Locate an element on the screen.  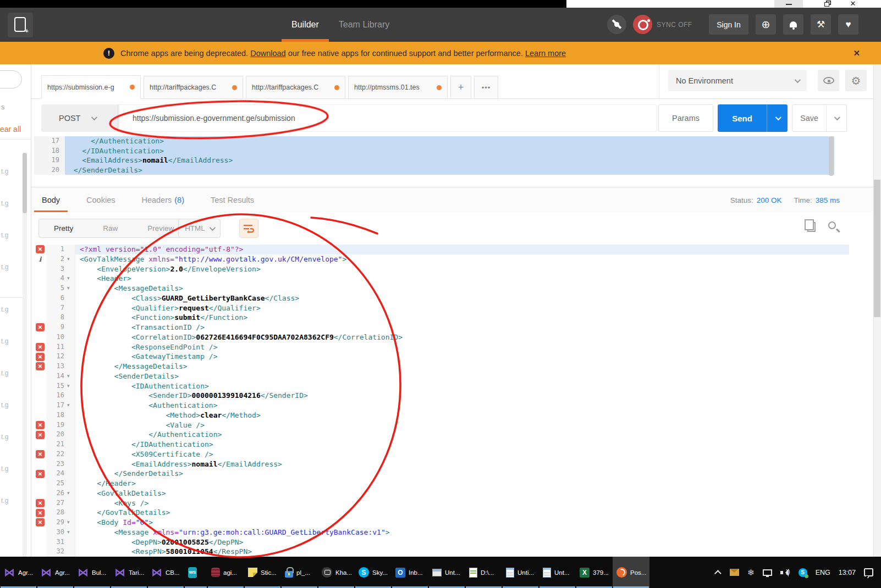
taskbar-app-ws: WS is located at coordinates (196, 573).